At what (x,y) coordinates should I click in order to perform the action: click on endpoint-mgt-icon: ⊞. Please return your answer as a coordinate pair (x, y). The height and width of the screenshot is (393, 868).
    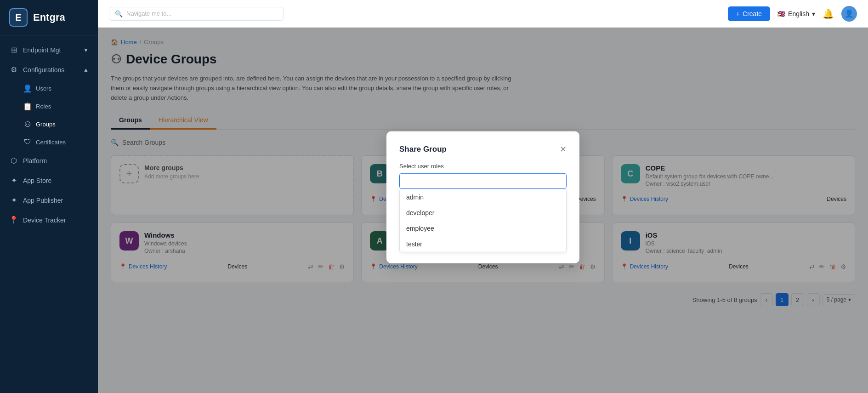
    Looking at the image, I should click on (14, 50).